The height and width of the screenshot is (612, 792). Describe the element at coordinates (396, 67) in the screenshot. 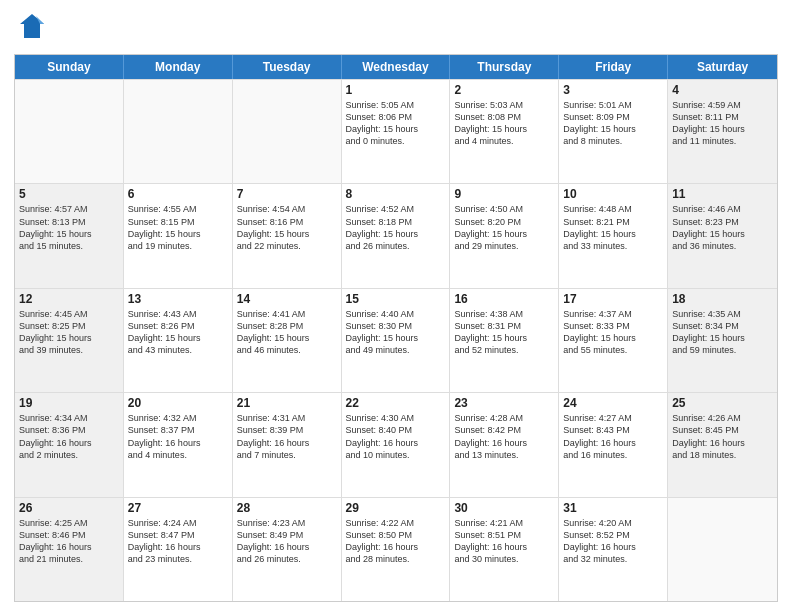

I see `header-day-wednesday: Wednesday` at that location.